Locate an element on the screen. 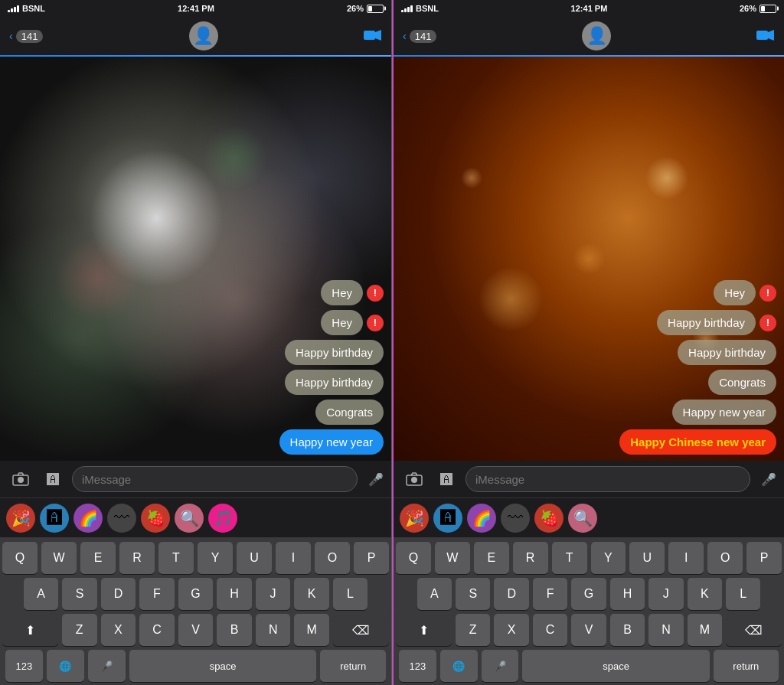 The image size is (784, 685). key-s-right: S is located at coordinates (473, 594).